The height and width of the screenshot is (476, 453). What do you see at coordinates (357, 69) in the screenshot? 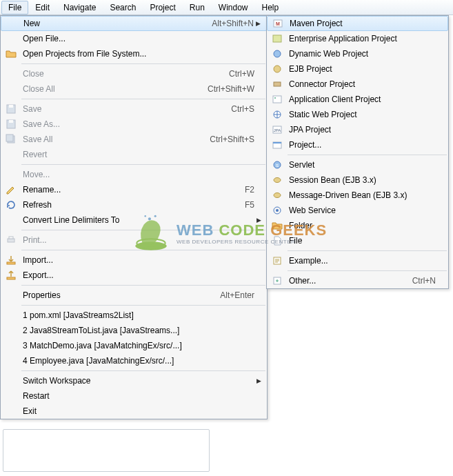
I see `new-menu-ejb-project: EJB Project` at bounding box center [357, 69].